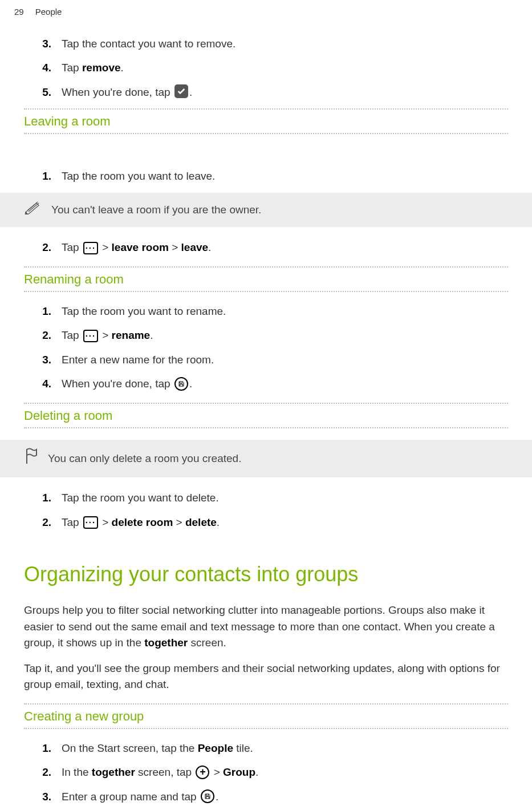 Image resolution: width=532 pixels, height=810 pixels. Describe the element at coordinates (181, 91) in the screenshot. I see `checkmark-icon` at that location.